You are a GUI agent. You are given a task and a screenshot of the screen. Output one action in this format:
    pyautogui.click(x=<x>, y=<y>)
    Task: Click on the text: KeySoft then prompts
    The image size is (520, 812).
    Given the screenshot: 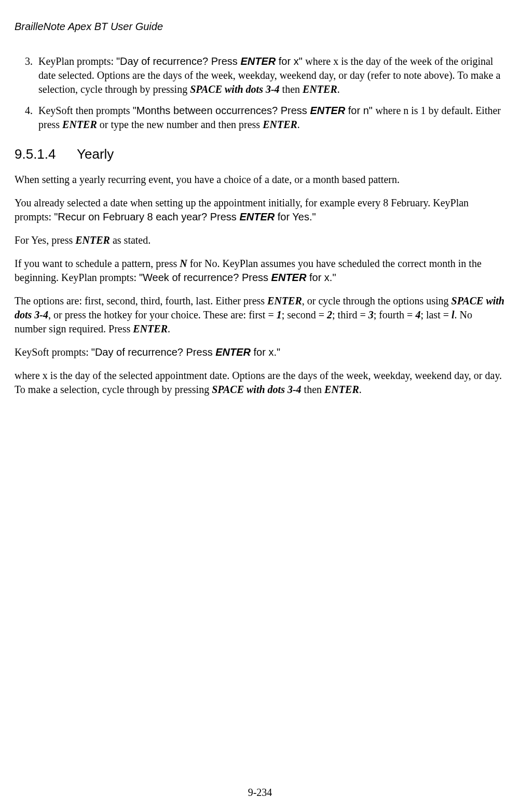 What is the action you would take?
    pyautogui.click(x=86, y=110)
    